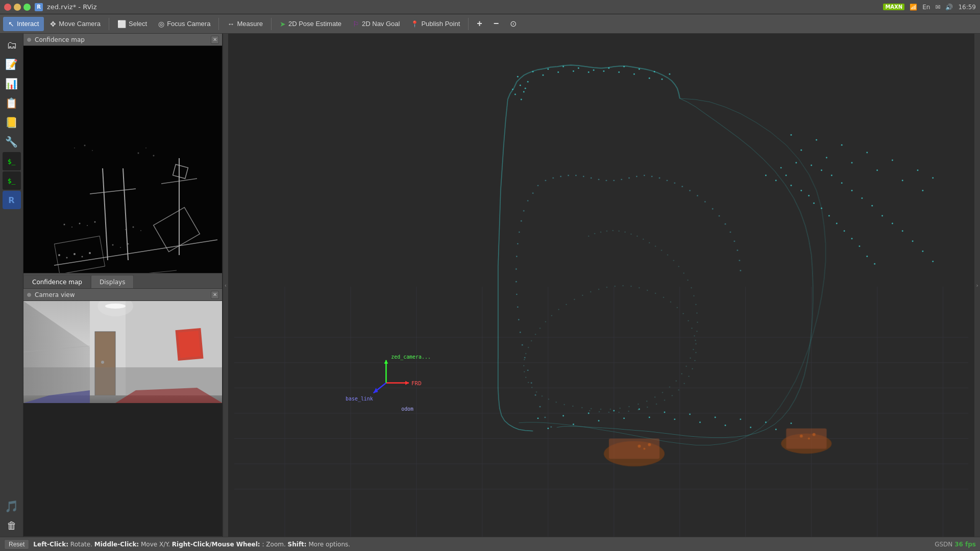 The image size is (980, 551). Describe the element at coordinates (977, 285) in the screenshot. I see `right-collapse-handle: ›` at that location.